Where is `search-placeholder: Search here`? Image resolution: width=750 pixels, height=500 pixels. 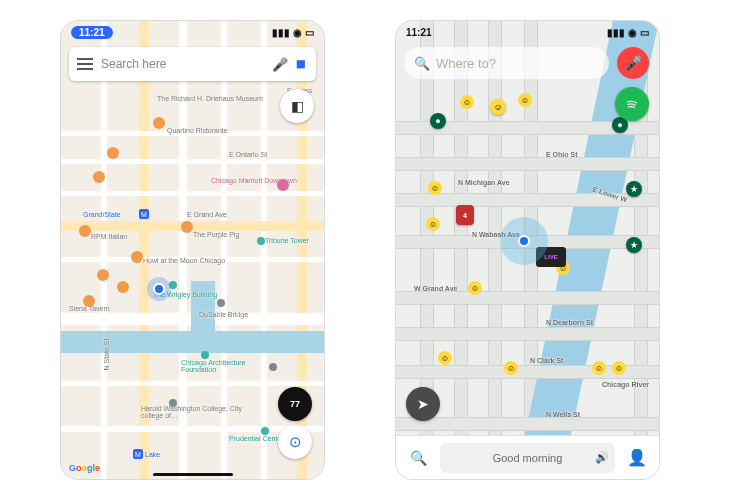 search-placeholder: Search here is located at coordinates (182, 64).